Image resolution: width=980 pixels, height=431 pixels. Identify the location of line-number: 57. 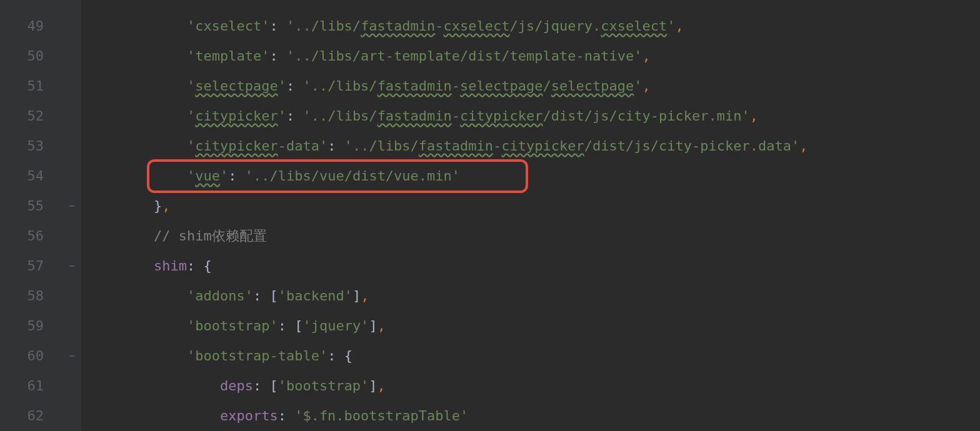
(31, 266).